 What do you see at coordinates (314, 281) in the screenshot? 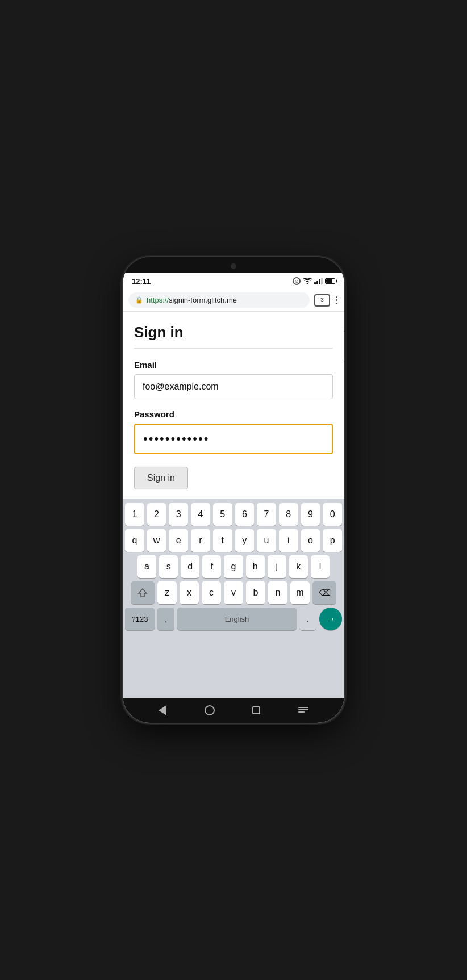
I see `status-icons: ⊘` at bounding box center [314, 281].